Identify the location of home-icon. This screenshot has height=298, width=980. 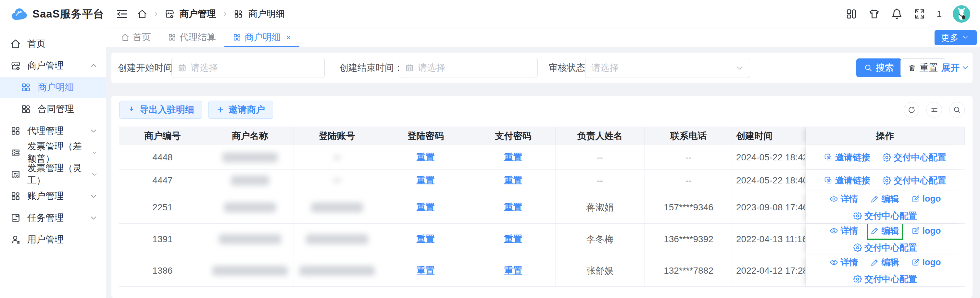
(142, 14).